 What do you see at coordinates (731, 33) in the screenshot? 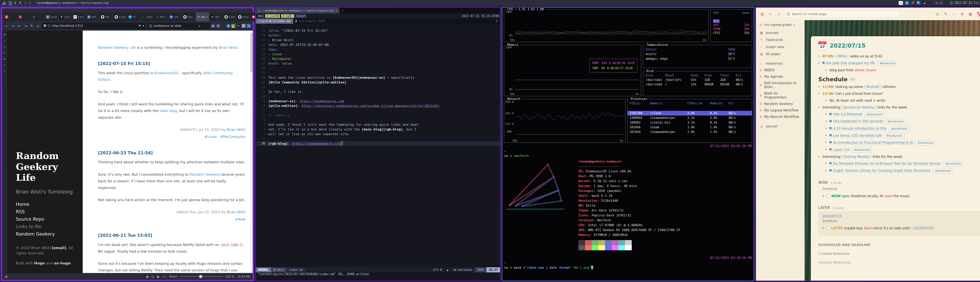
I see `cpu-legend-row: CPU128%` at bounding box center [731, 33].